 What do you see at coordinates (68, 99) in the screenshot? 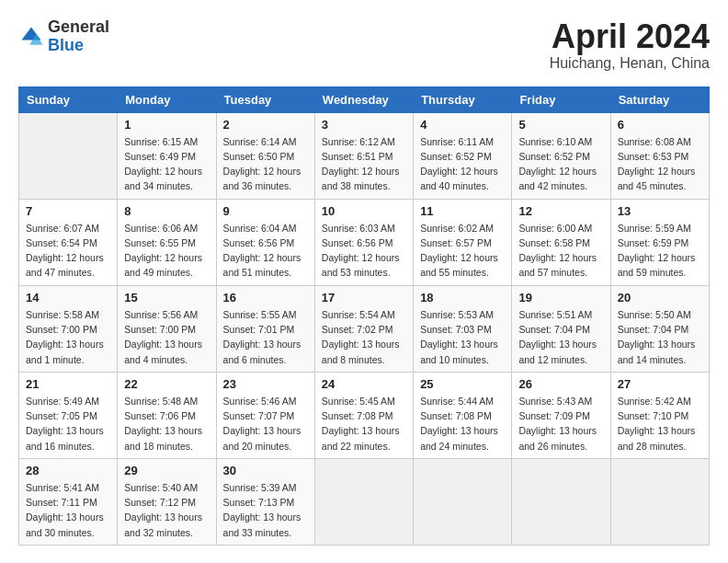
I see `day-header-sunday: Sunday` at bounding box center [68, 99].